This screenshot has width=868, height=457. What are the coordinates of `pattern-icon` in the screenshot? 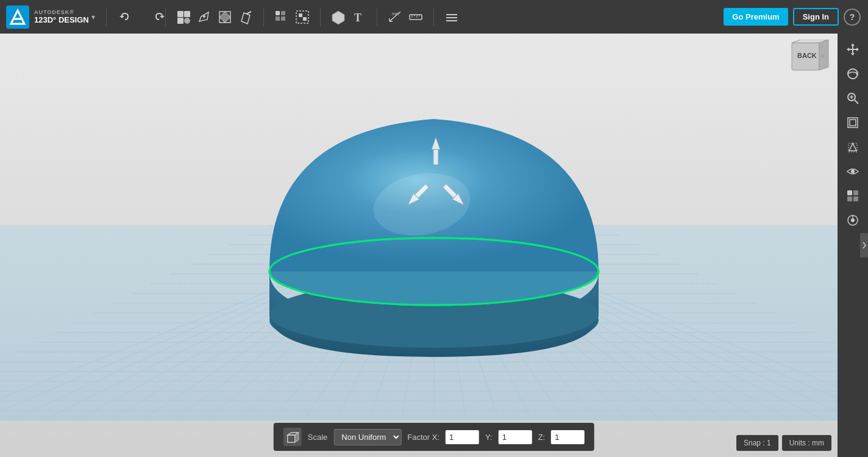 It's located at (282, 17).